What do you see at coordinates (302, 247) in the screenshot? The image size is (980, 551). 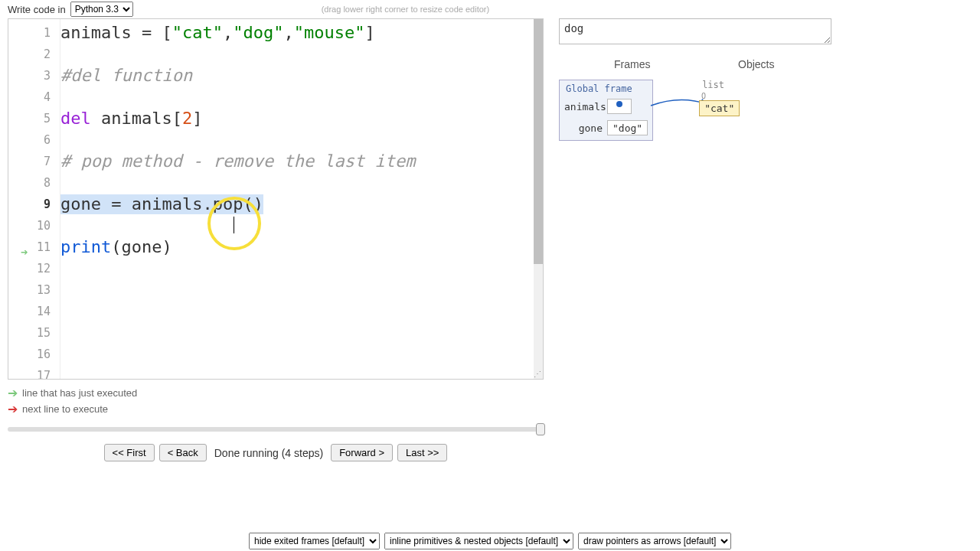 I see `code-line: print(gone)` at bounding box center [302, 247].